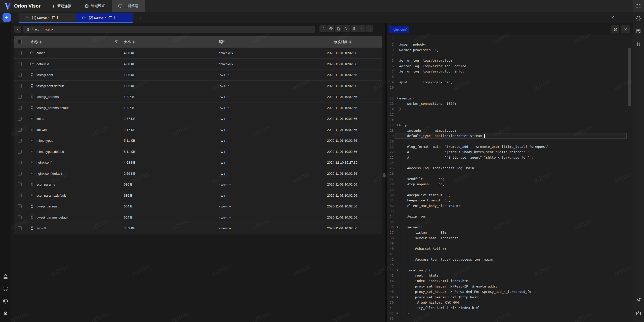 The image size is (644, 322). Describe the element at coordinates (44, 163) in the screenshot. I see `file-name: nginx.conf` at that location.